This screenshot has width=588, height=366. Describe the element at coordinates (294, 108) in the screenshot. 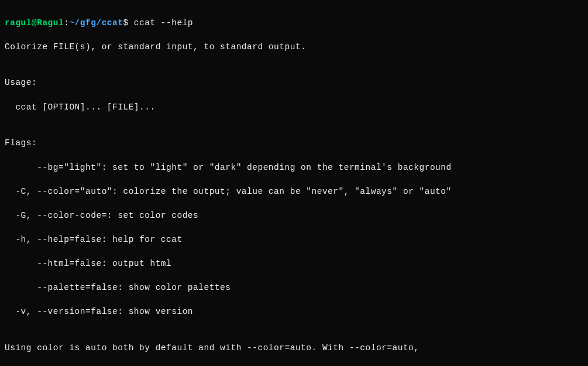

I see `output-line: ccat [OPTION]... [FILE]...` at that location.